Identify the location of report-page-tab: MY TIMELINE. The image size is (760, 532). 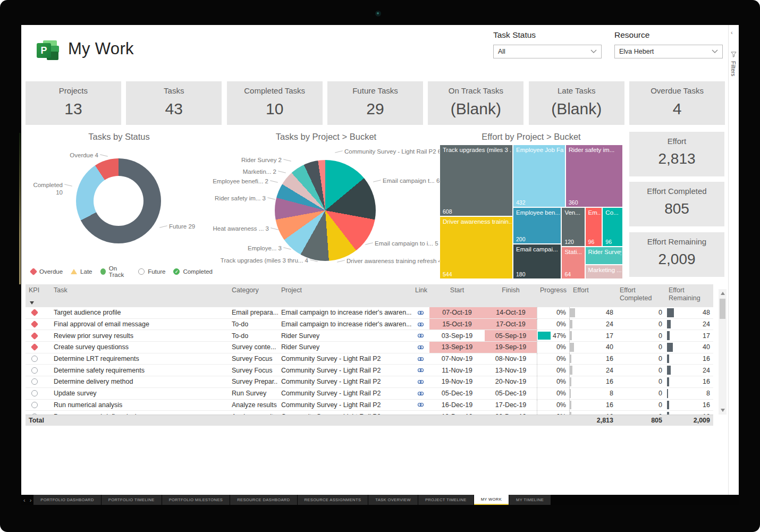
(530, 500).